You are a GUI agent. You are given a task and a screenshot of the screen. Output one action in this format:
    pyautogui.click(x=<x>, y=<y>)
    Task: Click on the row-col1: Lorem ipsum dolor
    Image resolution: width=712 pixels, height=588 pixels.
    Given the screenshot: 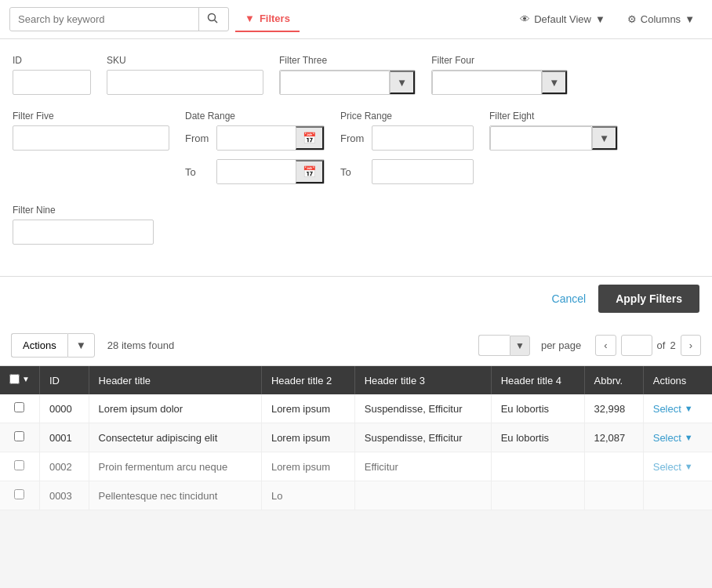 What is the action you would take?
    pyautogui.click(x=175, y=409)
    